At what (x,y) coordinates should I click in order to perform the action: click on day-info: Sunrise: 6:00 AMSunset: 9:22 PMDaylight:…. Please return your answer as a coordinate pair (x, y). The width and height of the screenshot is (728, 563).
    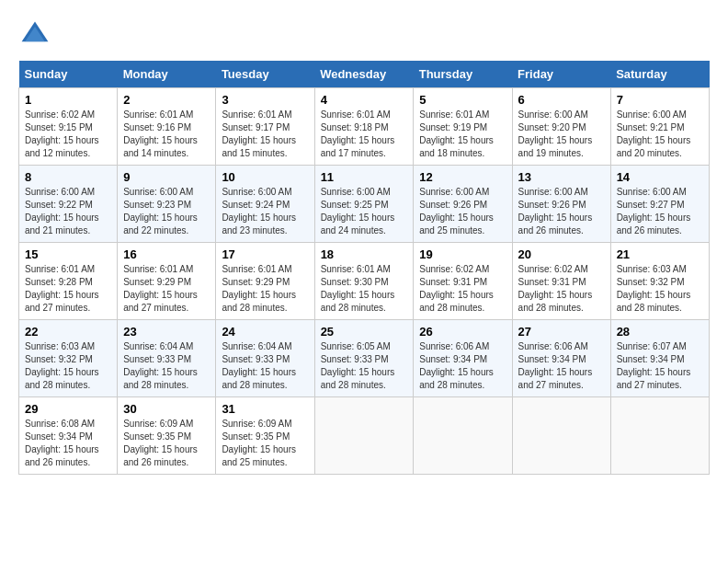
    Looking at the image, I should click on (68, 212).